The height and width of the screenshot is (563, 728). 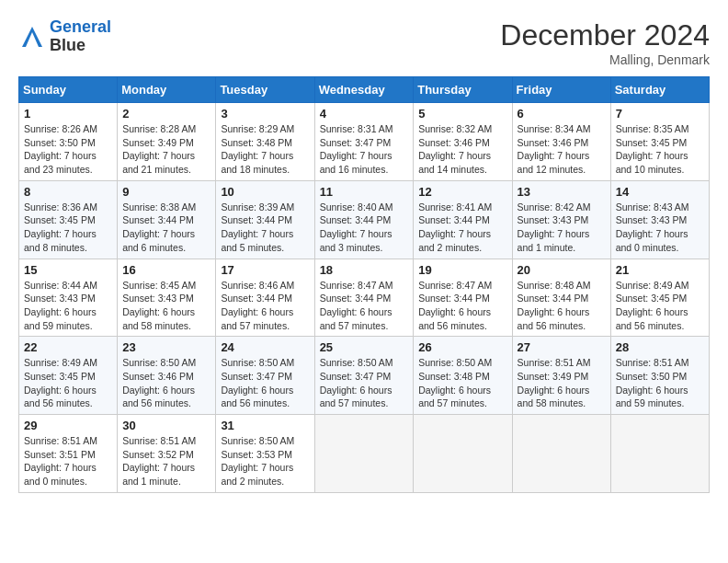 What do you see at coordinates (166, 348) in the screenshot?
I see `day-number: 23` at bounding box center [166, 348].